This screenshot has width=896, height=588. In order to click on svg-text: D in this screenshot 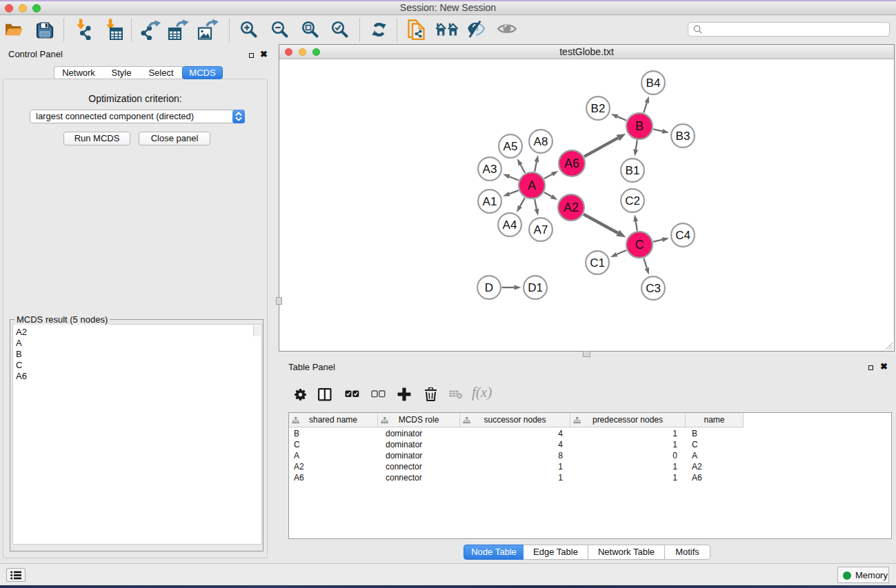, I will do `click(489, 288)`.